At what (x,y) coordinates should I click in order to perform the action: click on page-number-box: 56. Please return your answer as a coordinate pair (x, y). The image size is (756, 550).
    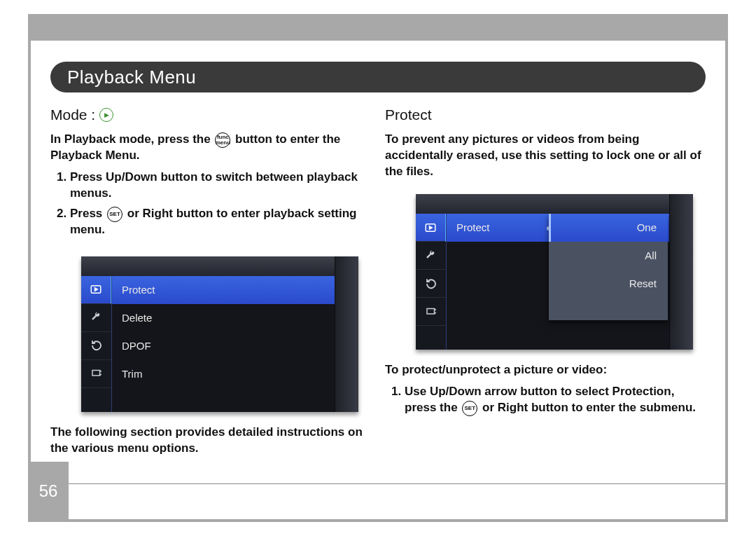
    Looking at the image, I should click on (48, 492).